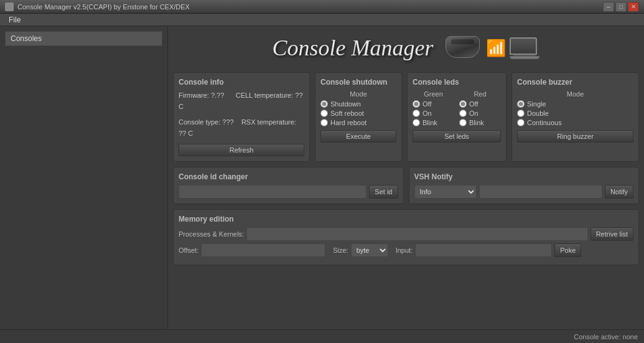  Describe the element at coordinates (575, 113) in the screenshot. I see `buzzer-double-option: Double` at that location.